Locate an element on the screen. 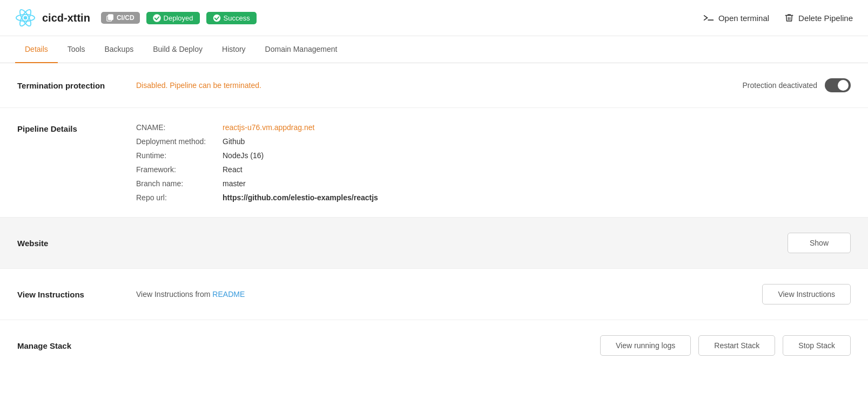  readme-description: View Instructions from README is located at coordinates (190, 294).